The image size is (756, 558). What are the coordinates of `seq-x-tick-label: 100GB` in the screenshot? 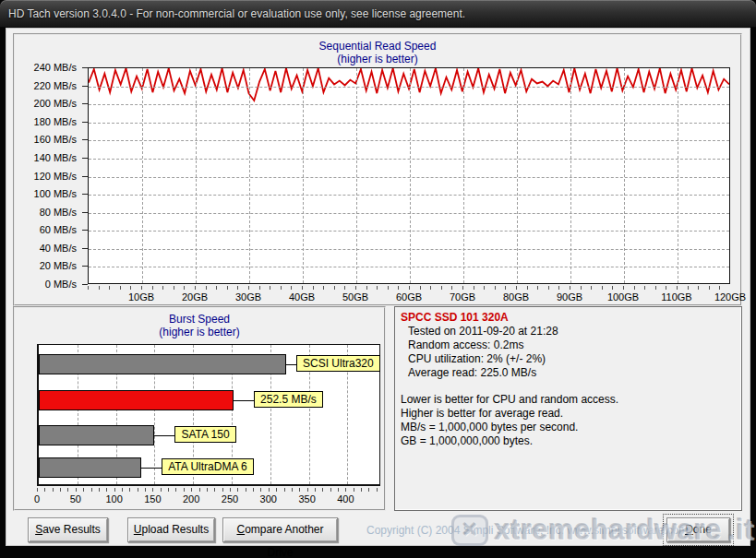 It's located at (623, 297).